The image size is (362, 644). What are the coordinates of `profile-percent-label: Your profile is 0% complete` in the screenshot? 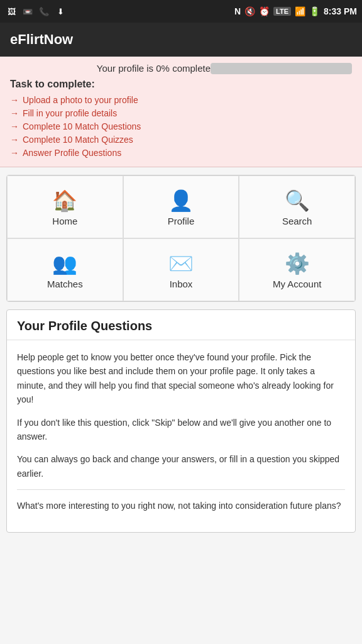 It's located at (153, 68).